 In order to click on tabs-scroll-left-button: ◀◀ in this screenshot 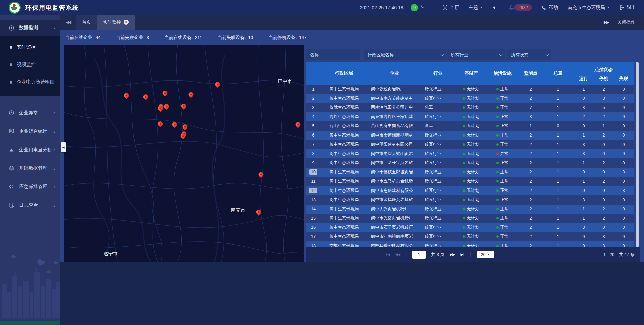, I will do `click(68, 22)`.